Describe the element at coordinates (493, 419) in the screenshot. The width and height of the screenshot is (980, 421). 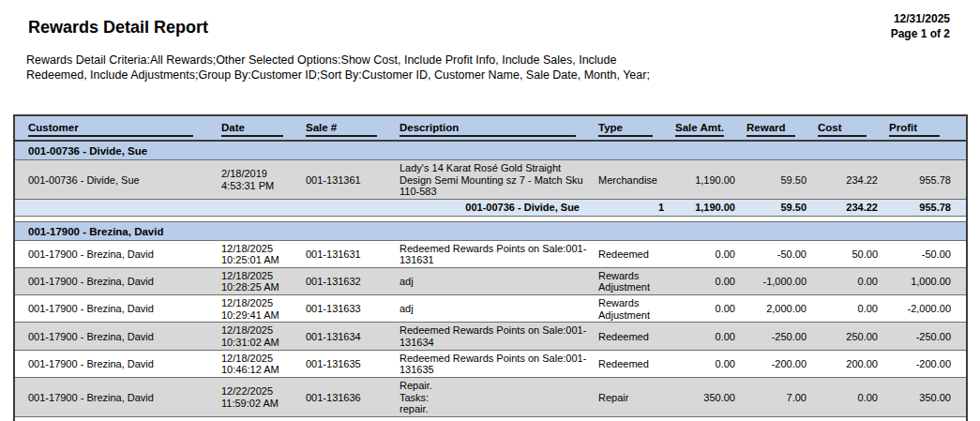
I see `cell-description: LADIES 14 KARAT WHITE GOLD ENGAGEMENT RI…` at that location.